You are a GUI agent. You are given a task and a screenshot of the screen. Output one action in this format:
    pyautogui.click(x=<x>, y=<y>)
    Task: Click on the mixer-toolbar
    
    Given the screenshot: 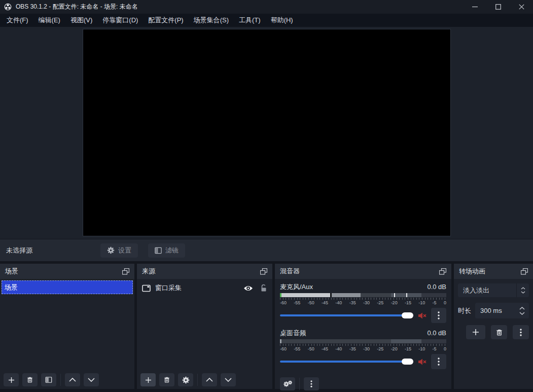 What is the action you would take?
    pyautogui.click(x=363, y=383)
    